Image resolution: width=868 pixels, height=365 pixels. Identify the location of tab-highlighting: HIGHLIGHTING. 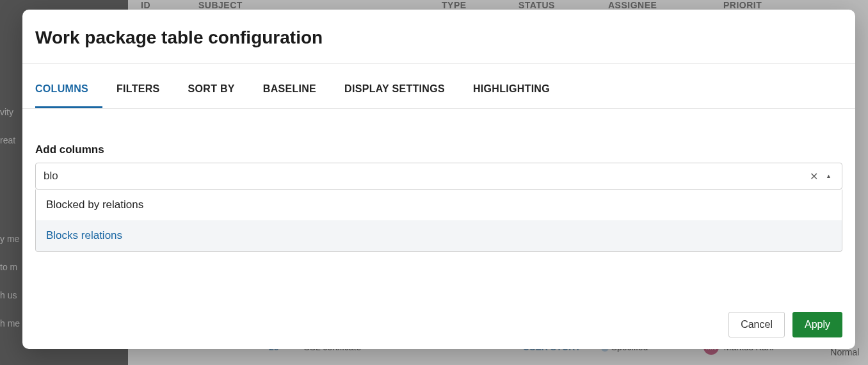
(511, 88).